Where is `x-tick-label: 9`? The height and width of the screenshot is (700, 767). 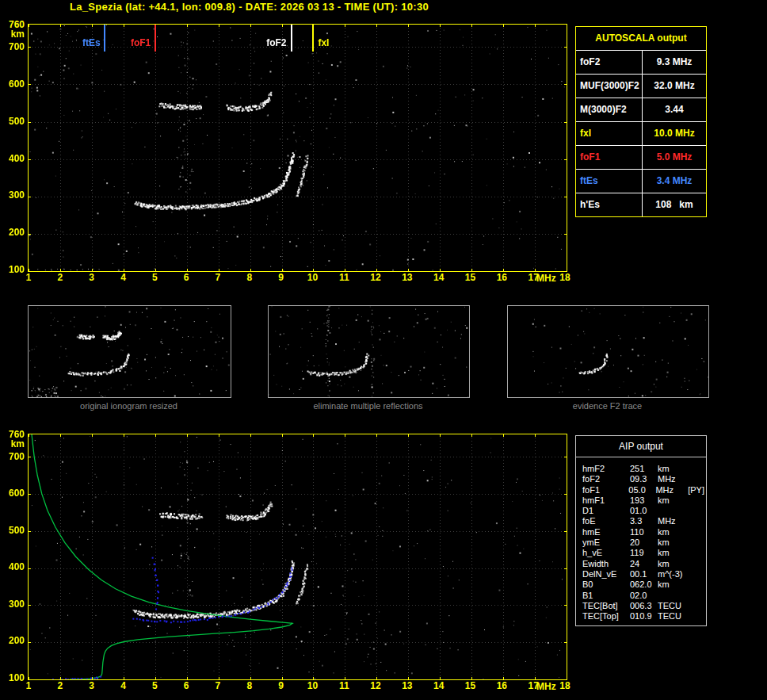 x-tick-label: 9 is located at coordinates (281, 277).